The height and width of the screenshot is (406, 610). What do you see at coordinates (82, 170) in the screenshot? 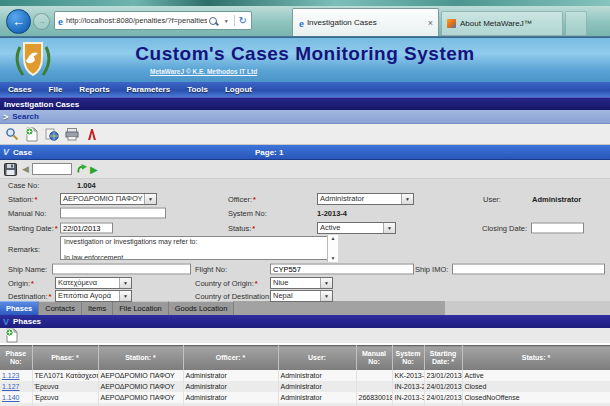
I see `go-to-record-icon` at bounding box center [82, 170].